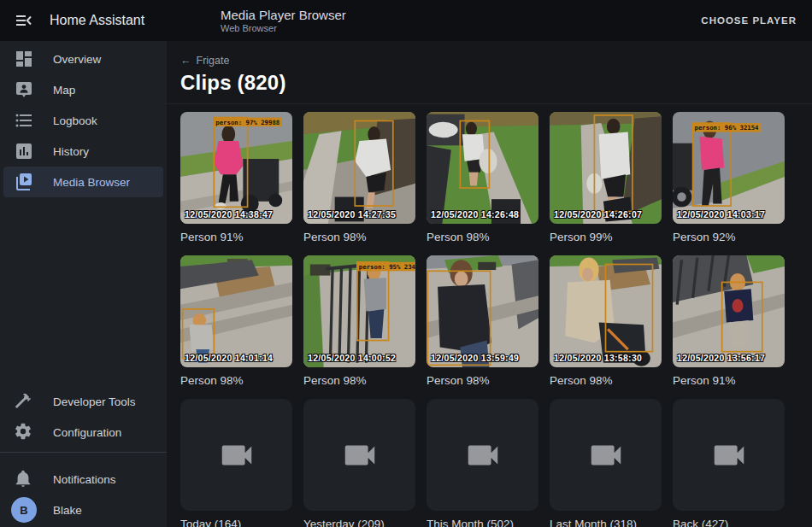 This screenshot has height=527, width=812. Describe the element at coordinates (728, 179) in the screenshot. I see `clip-cell: person: 96% 3215412/05/2020 14:03:17Pers…` at that location.